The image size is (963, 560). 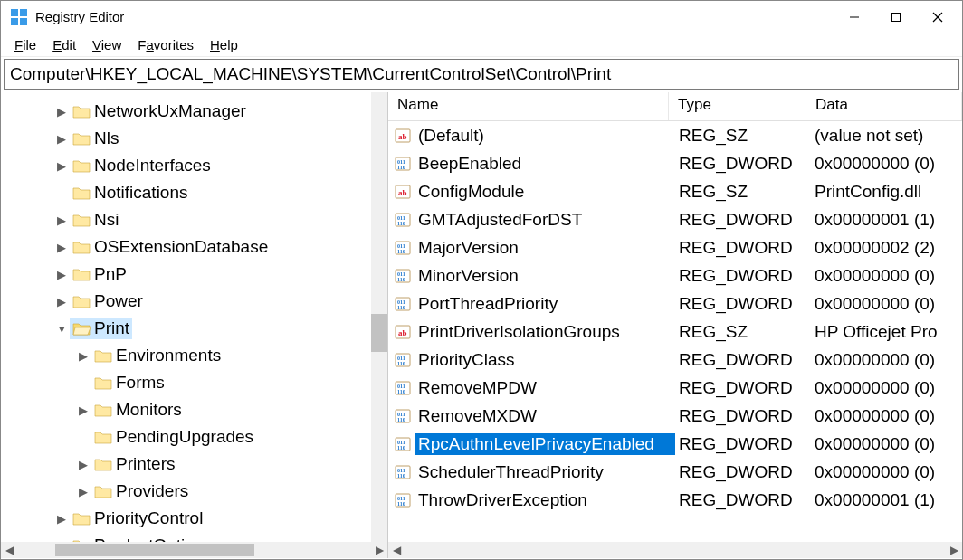 What do you see at coordinates (224, 45) in the screenshot?
I see `menu-help: Help` at bounding box center [224, 45].